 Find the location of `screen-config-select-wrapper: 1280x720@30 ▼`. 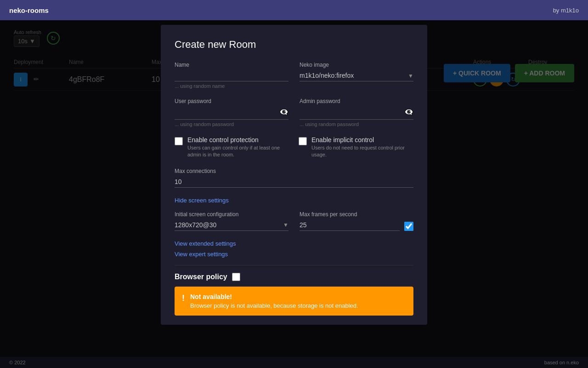

screen-config-select-wrapper: 1280x720@30 ▼ is located at coordinates (232, 225).